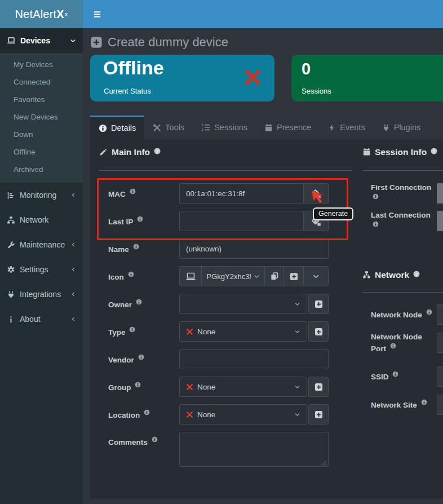  What do you see at coordinates (11, 319) in the screenshot?
I see `info-icon` at bounding box center [11, 319].